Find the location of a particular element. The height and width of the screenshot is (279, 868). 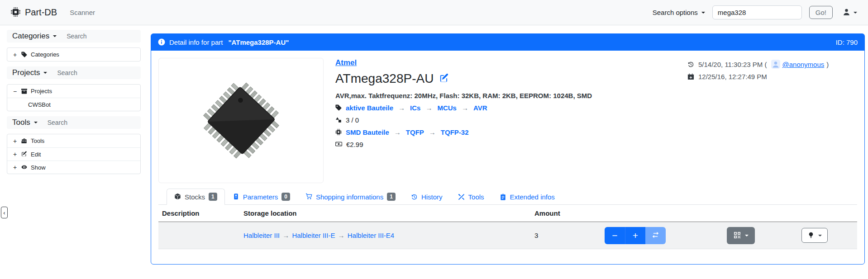

created-row: 12/25/16, 12:27:49 PM is located at coordinates (772, 77).